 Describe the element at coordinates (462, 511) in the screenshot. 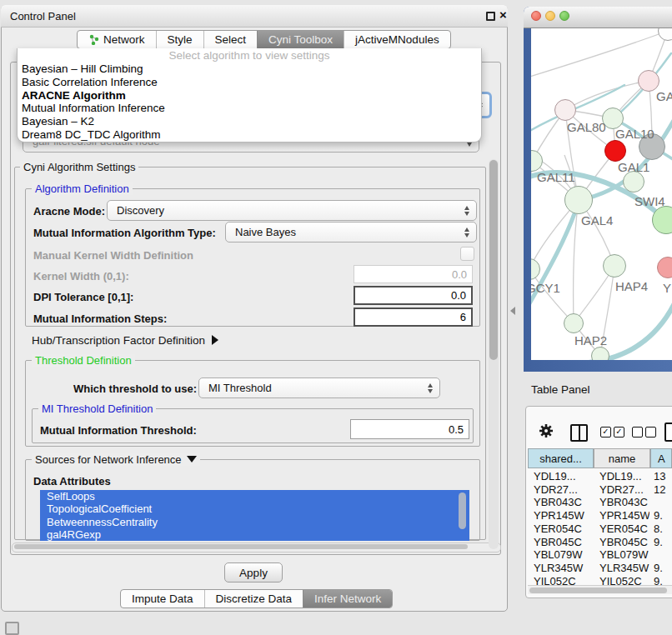

I see `attribute-list-scrollbar` at that location.